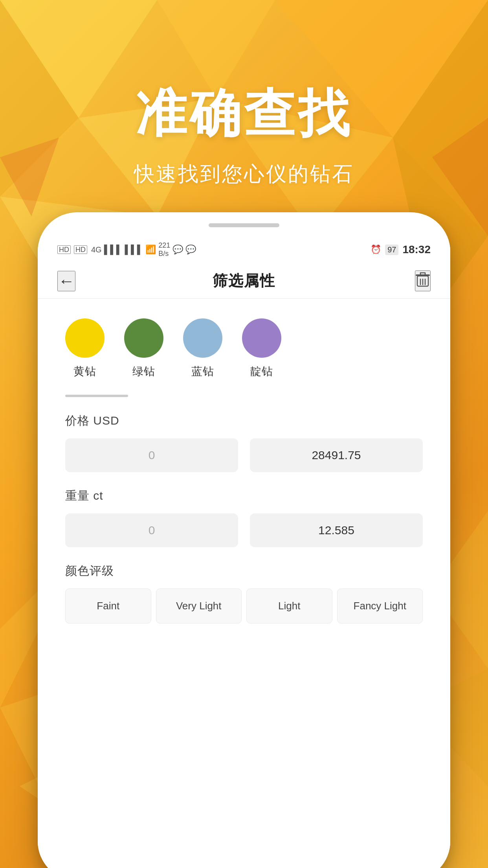 This screenshot has width=488, height=868. Describe the element at coordinates (244, 281) in the screenshot. I see `nav-title: 筛选属性` at that location.